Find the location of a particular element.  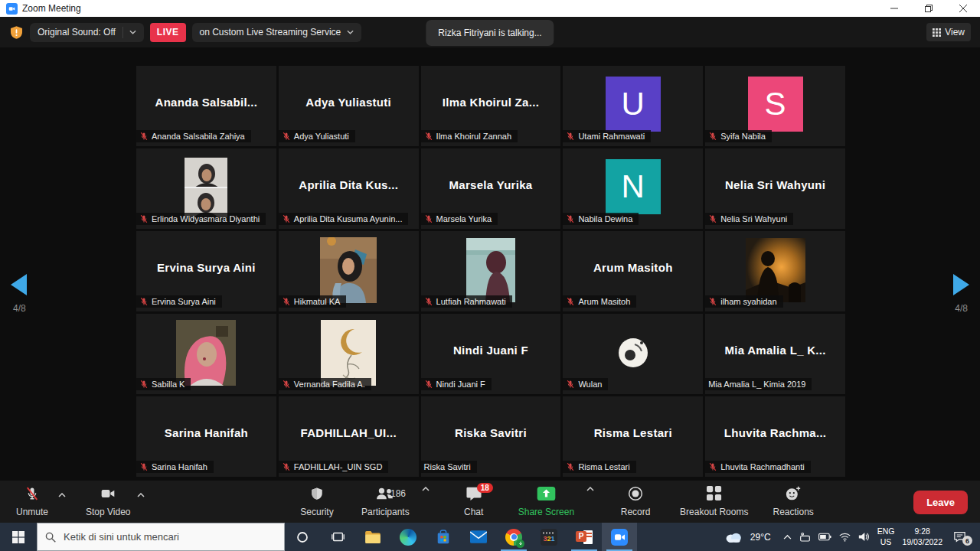

speaker-icon is located at coordinates (864, 537).